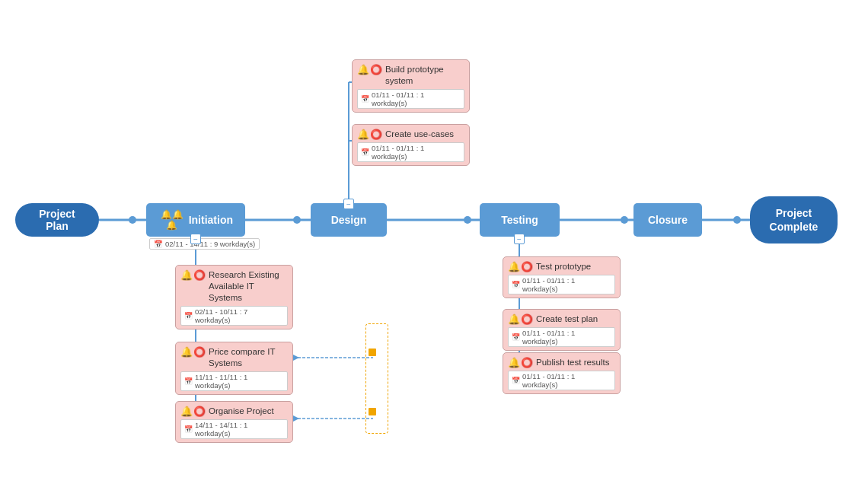 The width and height of the screenshot is (868, 487). I want to click on price-compare-card: 🔔⭕ Price compare IT Systems 📅 11/11 - 11…, so click(235, 368).